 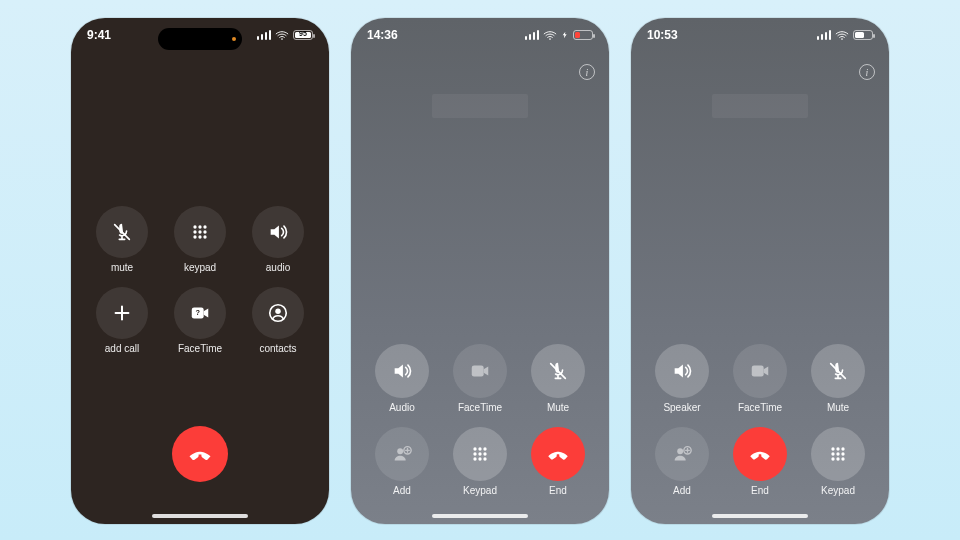 I want to click on contacts-label: contacts, so click(x=278, y=348).